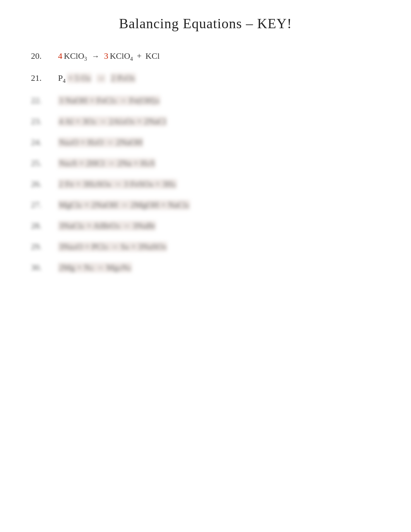 The height and width of the screenshot is (532, 411). Describe the element at coordinates (113, 247) in the screenshot. I see `blurred-29: 3Na₂O + PCl₃ → S₄ + 3NaSO₃` at that location.